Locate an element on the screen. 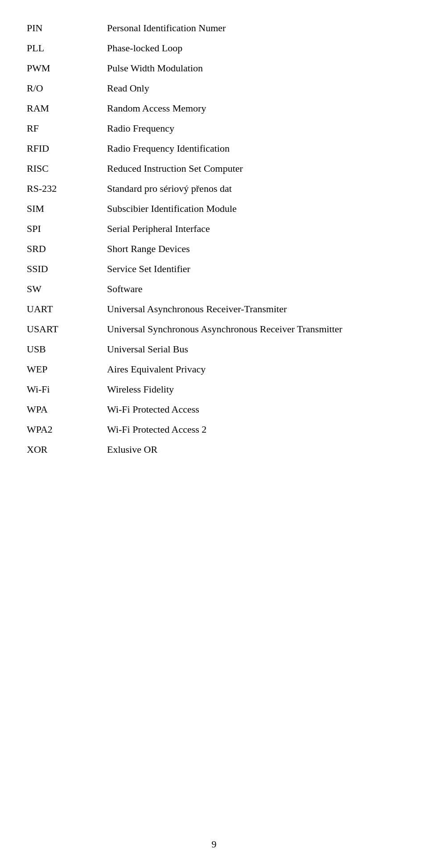 The width and height of the screenshot is (428, 868). definition-cell: Reduced Instruction Set Computer is located at coordinates (250, 169).